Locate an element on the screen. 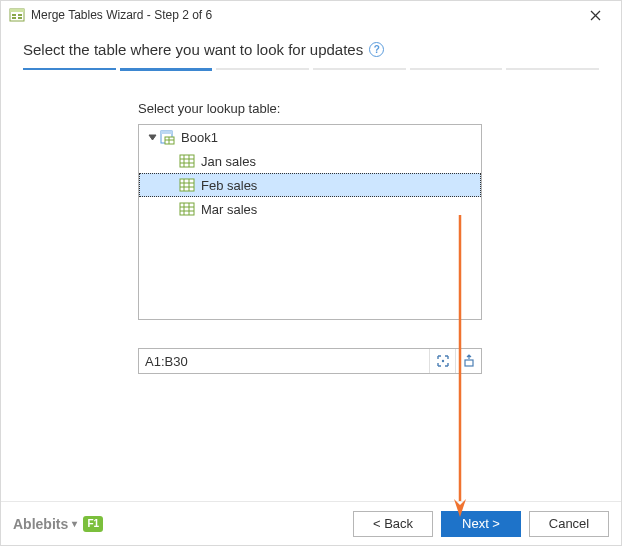 The width and height of the screenshot is (622, 546). footer: Ablebits ▾ F1 < Back Next > Cancel is located at coordinates (311, 523).